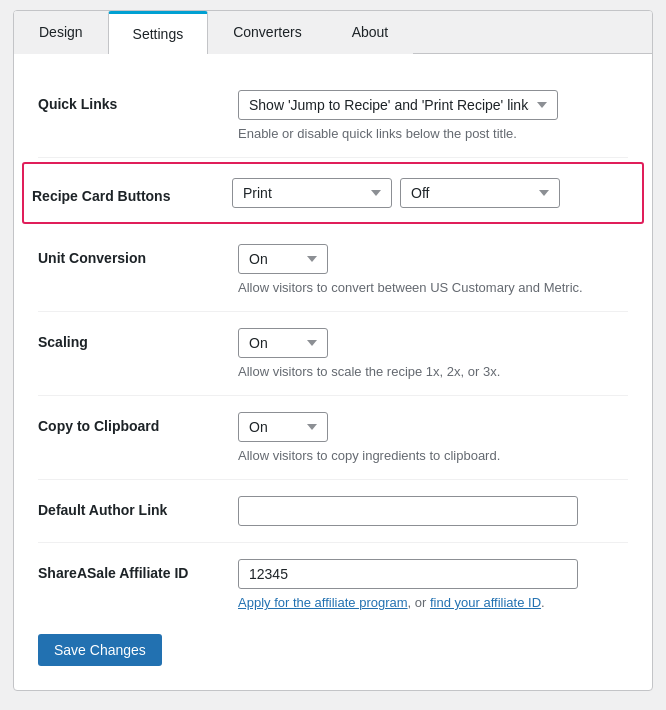 The height and width of the screenshot is (710, 666). Describe the element at coordinates (433, 134) in the screenshot. I see `quick-links-description: Enable or disable quick links below the …` at that location.